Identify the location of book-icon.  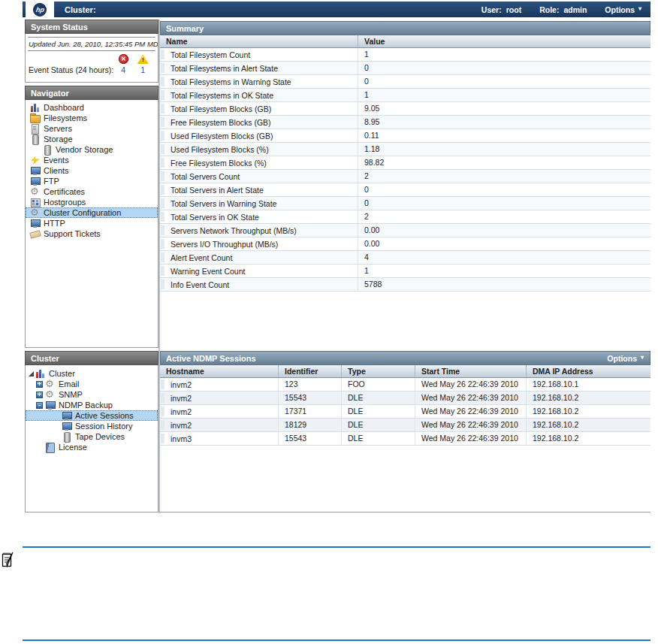
(50, 447).